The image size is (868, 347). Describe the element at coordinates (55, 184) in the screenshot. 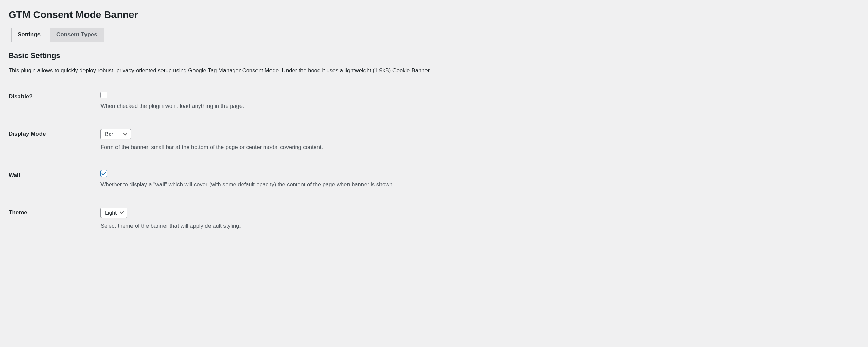

I see `label-wall: Wall` at that location.